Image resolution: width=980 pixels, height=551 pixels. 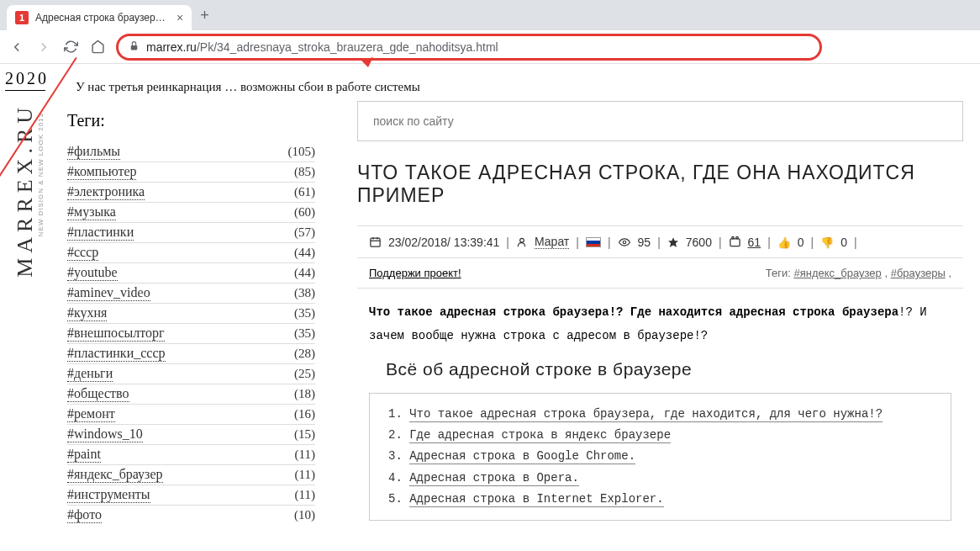 What do you see at coordinates (25, 79) in the screenshot?
I see `brand-year: 2020` at bounding box center [25, 79].